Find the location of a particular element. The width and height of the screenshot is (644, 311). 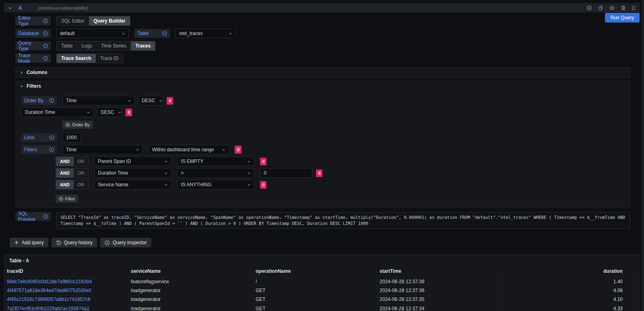

query-type-option-traces: Traces is located at coordinates (143, 46).